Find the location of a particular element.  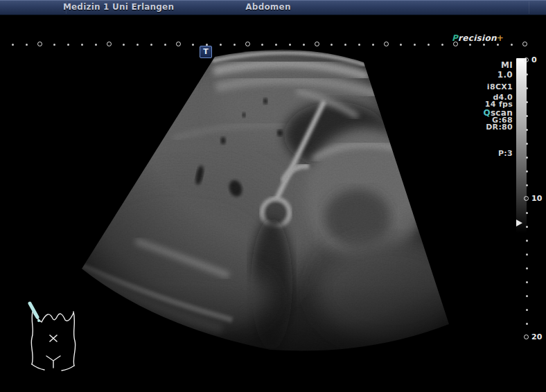

grayscale-bar is located at coordinates (521, 145).